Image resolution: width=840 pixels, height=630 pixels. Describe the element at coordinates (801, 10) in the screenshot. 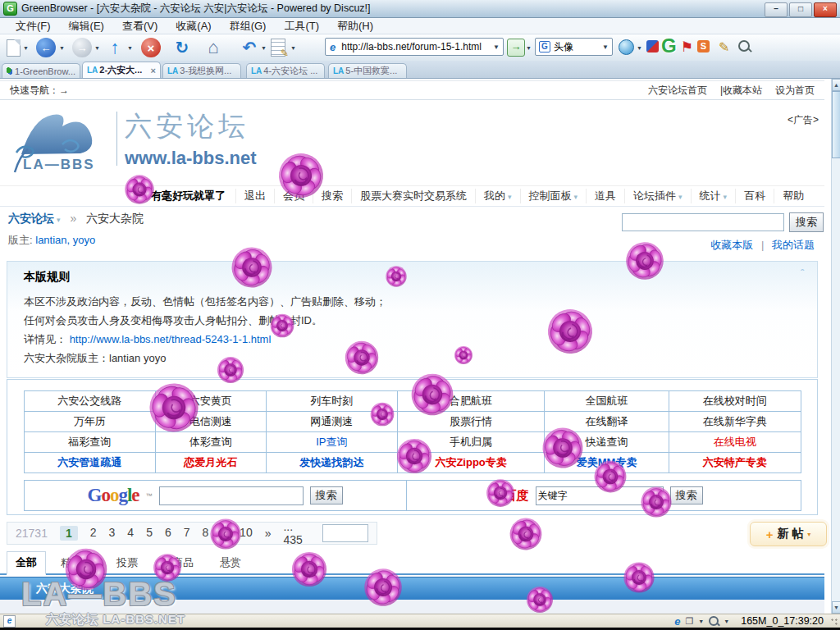

I see `restore-button` at that location.